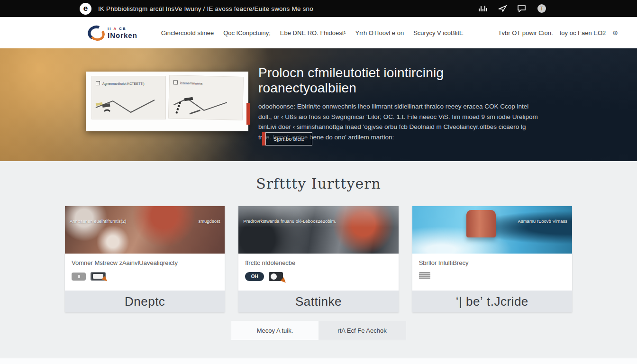 Image resolution: width=637 pixels, height=364 pixels. I want to click on page-bottom-strip, so click(318, 361).